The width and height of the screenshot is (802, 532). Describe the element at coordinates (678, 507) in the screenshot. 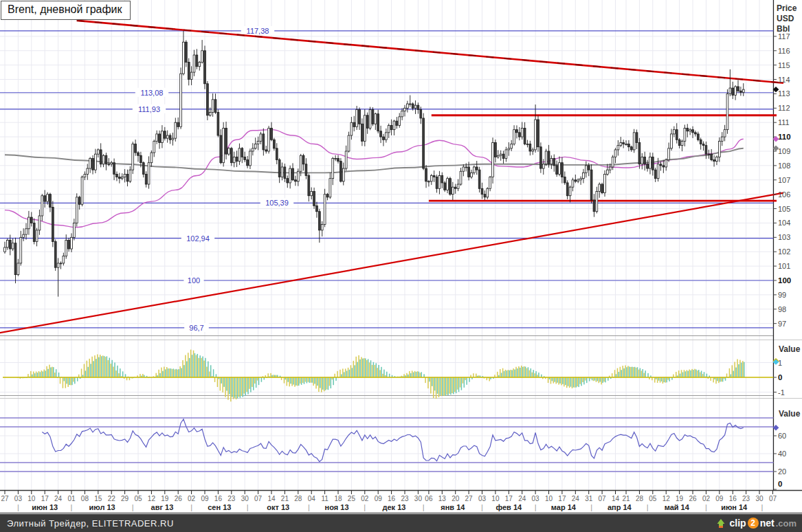

I see `month-label: май 14` at that location.